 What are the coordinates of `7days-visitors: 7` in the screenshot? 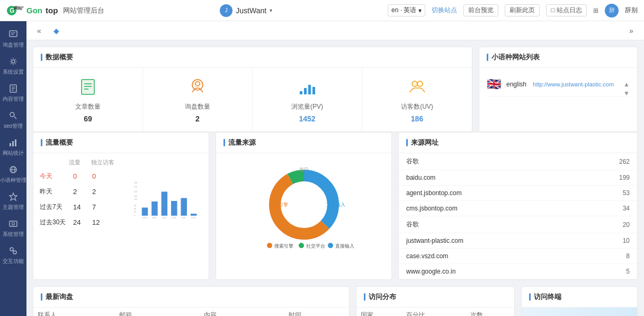 It's located at (94, 207).